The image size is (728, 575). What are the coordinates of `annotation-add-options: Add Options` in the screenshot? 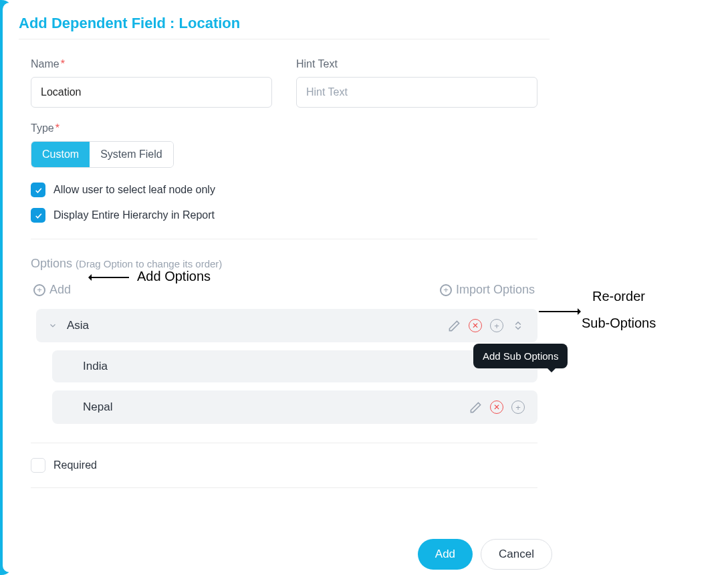 It's located at (174, 277).